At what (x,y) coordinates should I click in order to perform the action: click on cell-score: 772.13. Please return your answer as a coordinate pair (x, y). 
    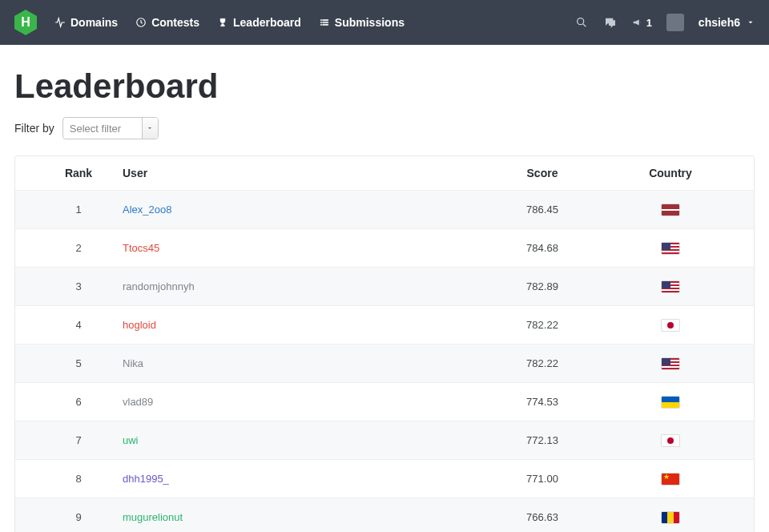
    Looking at the image, I should click on (542, 441).